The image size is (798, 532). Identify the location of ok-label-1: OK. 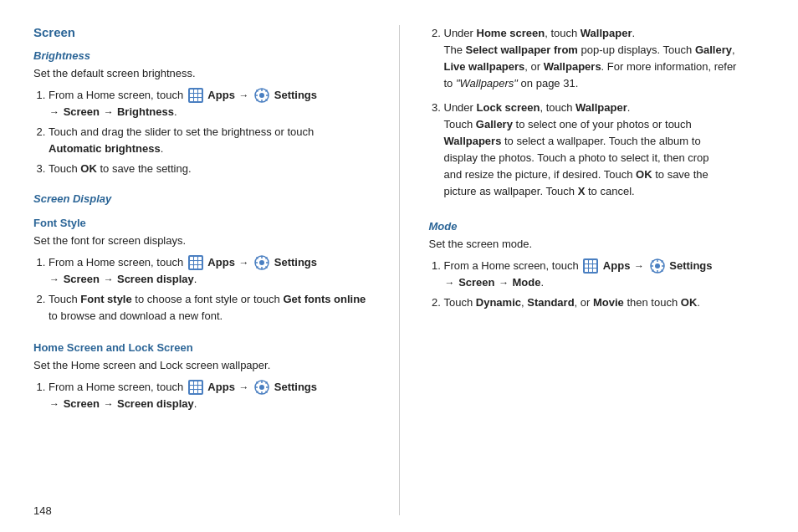
(89, 169).